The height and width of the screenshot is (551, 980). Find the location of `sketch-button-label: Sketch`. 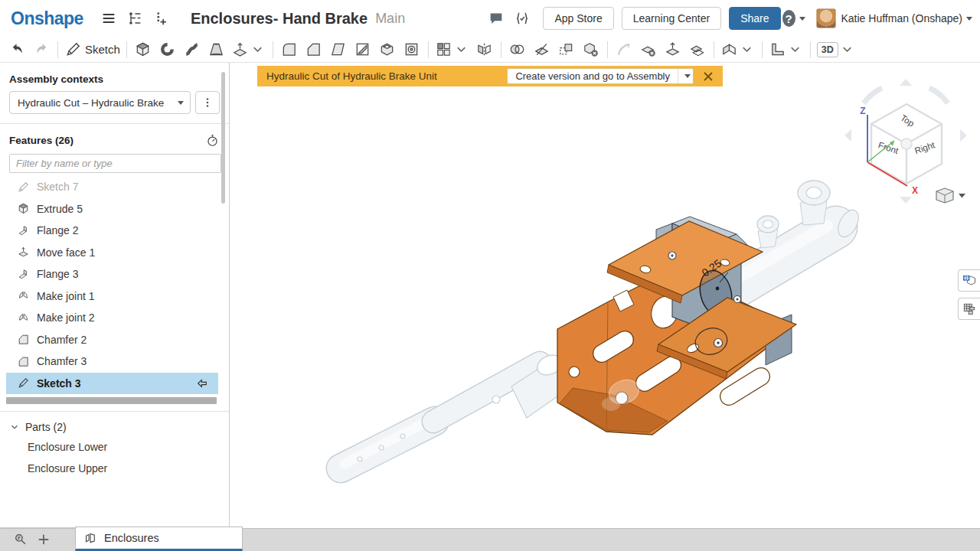

sketch-button-label: Sketch is located at coordinates (103, 49).